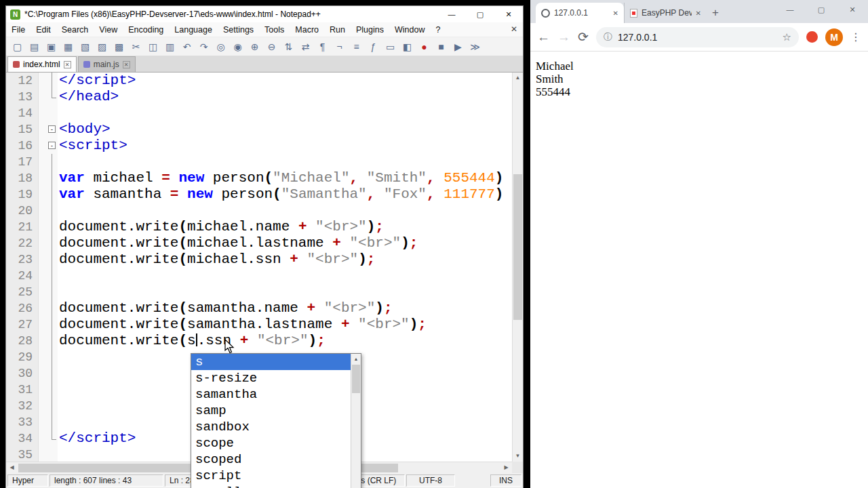 Image resolution: width=868 pixels, height=488 pixels. I want to click on copy-button: ◫, so click(153, 47).